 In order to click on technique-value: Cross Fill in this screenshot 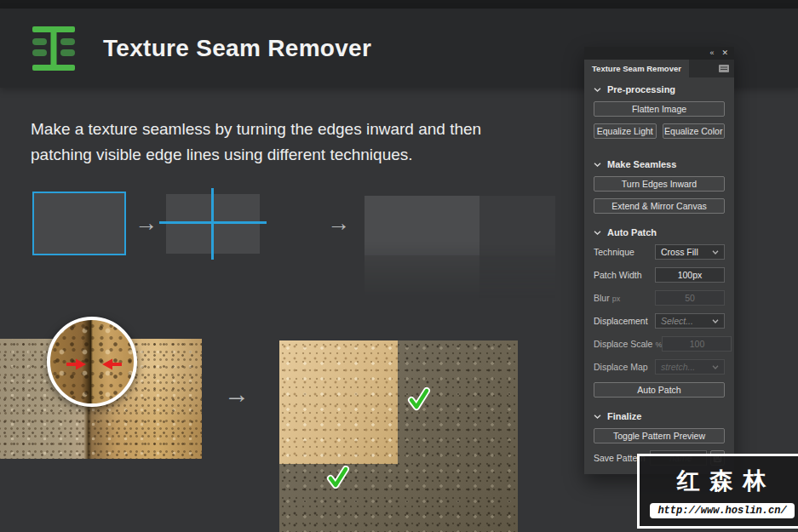, I will do `click(680, 252)`.